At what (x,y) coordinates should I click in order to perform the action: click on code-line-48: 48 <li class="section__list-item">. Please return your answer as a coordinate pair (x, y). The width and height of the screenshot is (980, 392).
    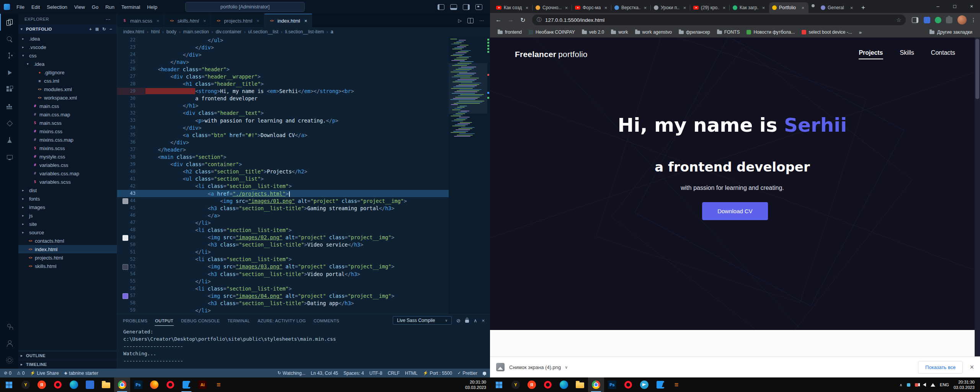
    Looking at the image, I should click on (283, 230).